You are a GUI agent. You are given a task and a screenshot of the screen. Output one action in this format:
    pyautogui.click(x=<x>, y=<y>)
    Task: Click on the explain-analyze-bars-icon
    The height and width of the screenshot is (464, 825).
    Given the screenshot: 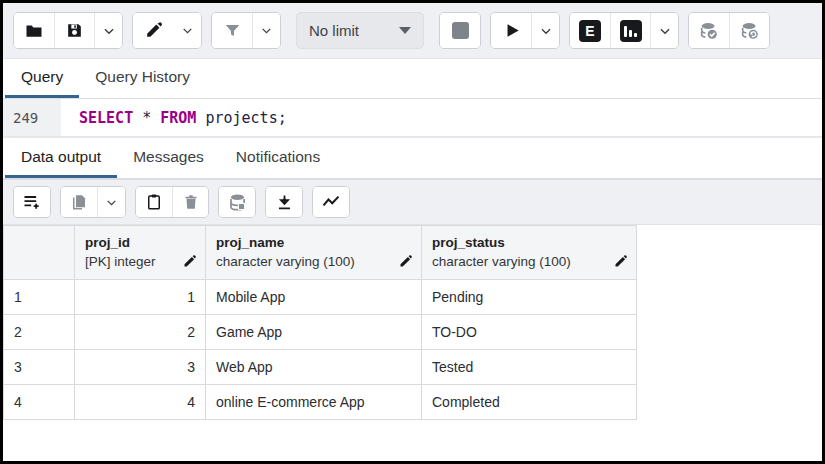 What is the action you would take?
    pyautogui.click(x=631, y=31)
    